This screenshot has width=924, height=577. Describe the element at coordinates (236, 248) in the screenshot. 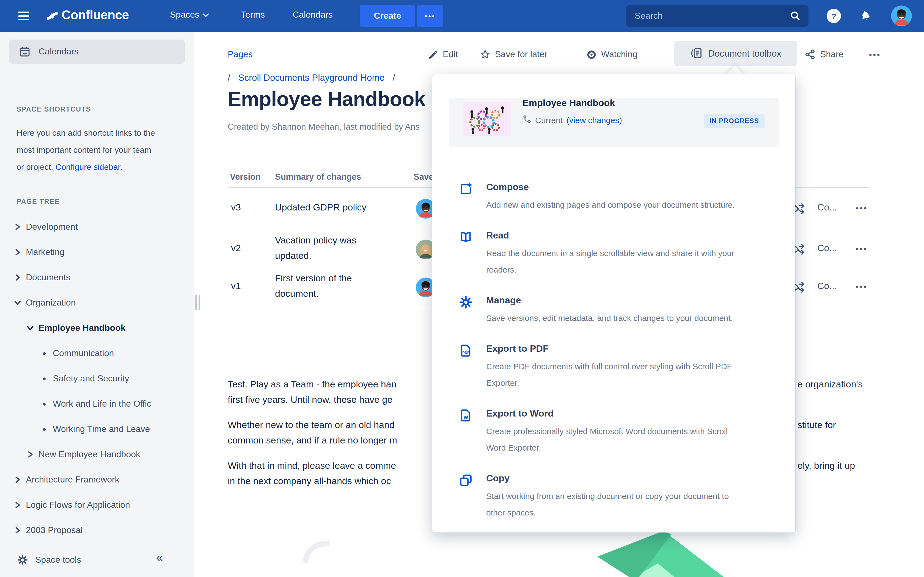

I see `version-cell: v2` at that location.